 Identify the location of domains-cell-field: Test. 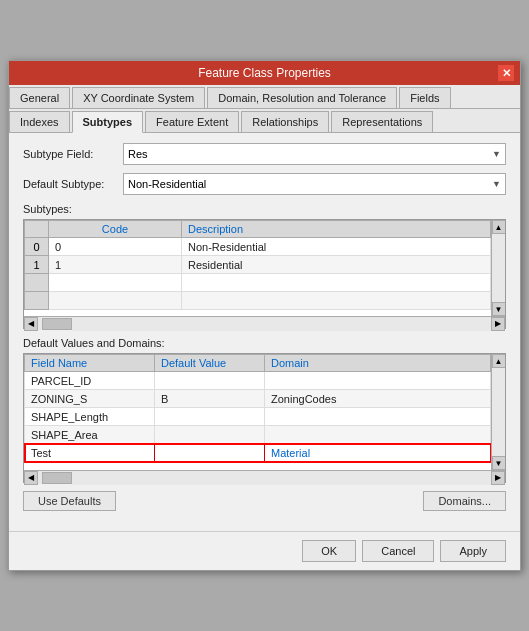
(90, 453).